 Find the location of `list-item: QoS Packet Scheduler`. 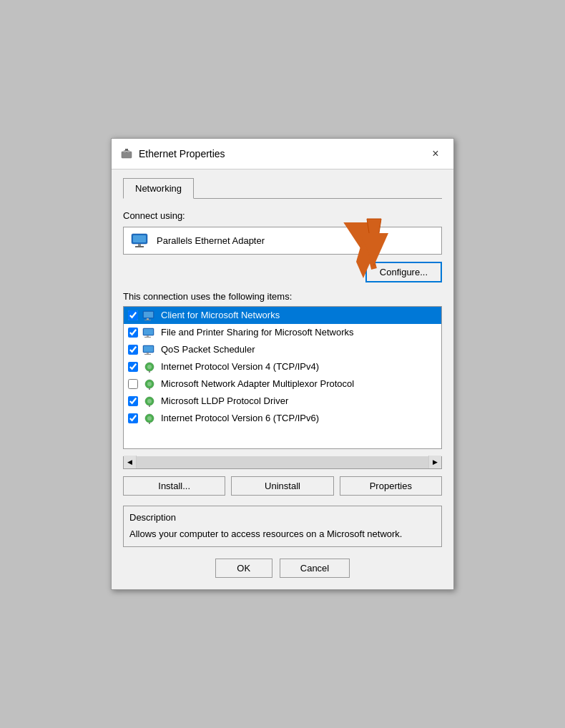

list-item: QoS Packet Scheduler is located at coordinates (282, 350).